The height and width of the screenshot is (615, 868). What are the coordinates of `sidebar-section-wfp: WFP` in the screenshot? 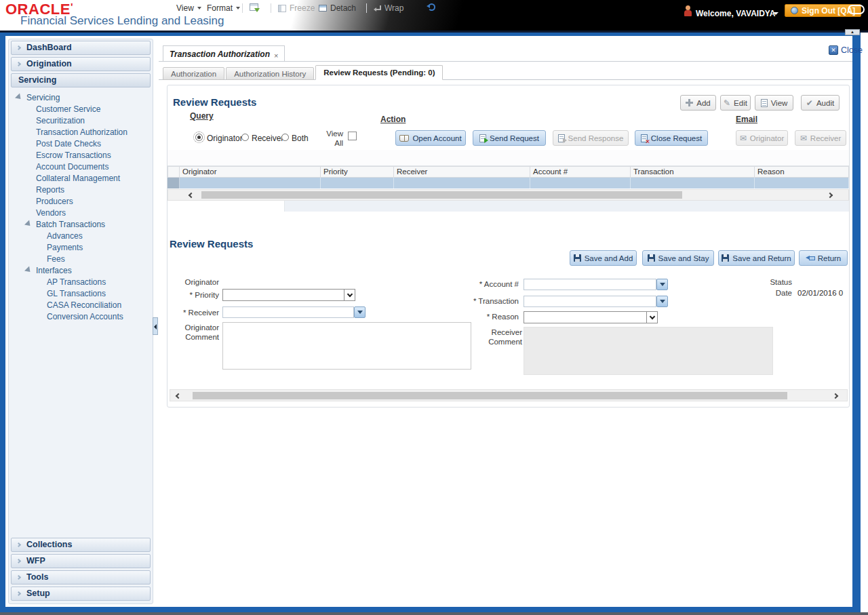 It's located at (81, 561).